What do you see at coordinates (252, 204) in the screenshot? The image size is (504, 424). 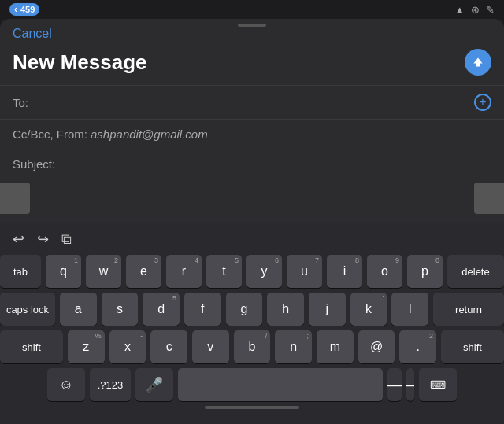 I see `message-body-area` at bounding box center [252, 204].